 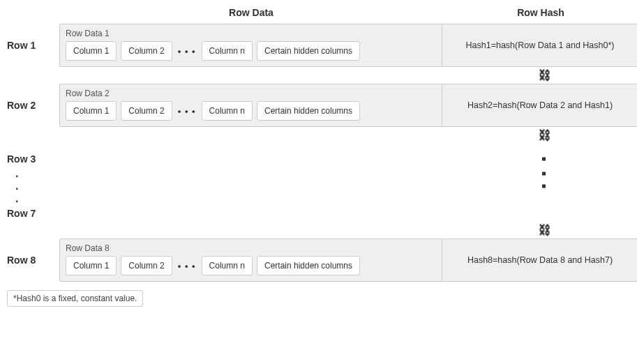 What do you see at coordinates (75, 298) in the screenshot?
I see `footnote: *Hash0 is a fixed, constant value.` at bounding box center [75, 298].